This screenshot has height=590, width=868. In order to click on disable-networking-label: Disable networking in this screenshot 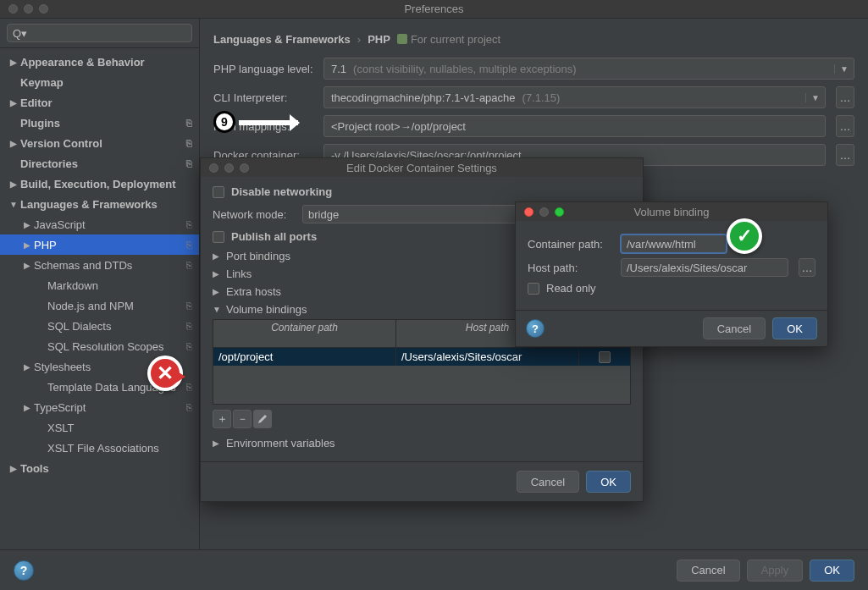, I will do `click(281, 191)`.